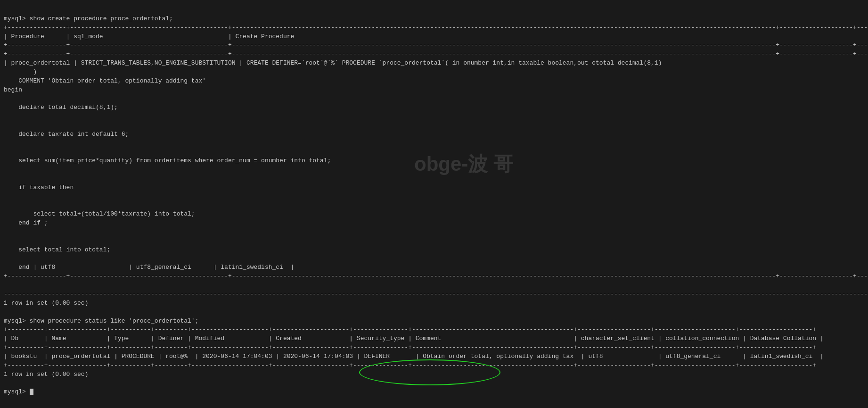  I want to click on data-row12: end | utf8 | utf8_general_ci | latin1_sw…, so click(149, 267).